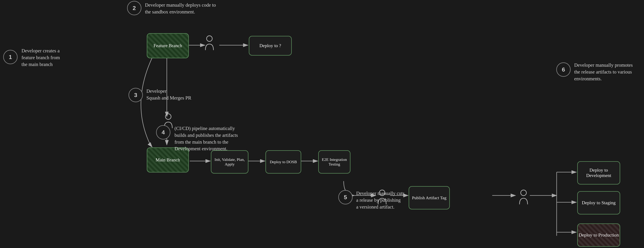 This screenshot has width=644, height=248. Describe the element at coordinates (210, 43) in the screenshot. I see `person-icon-sandbox` at that location.